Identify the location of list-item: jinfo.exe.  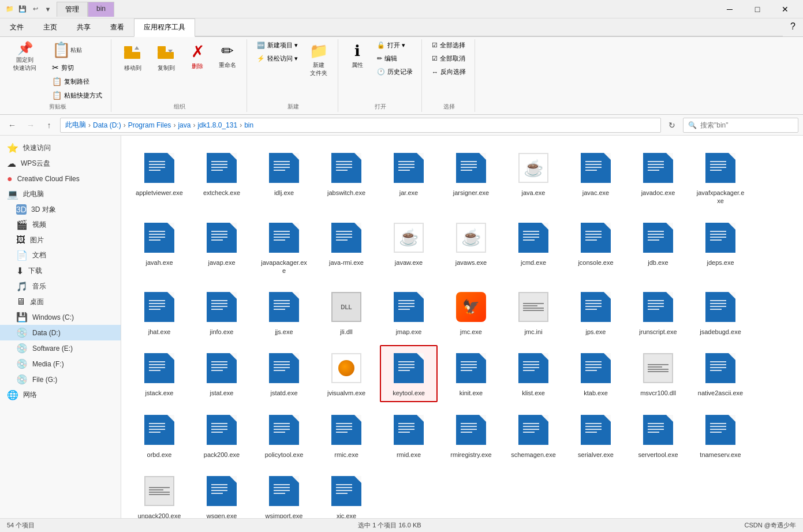
(222, 312).